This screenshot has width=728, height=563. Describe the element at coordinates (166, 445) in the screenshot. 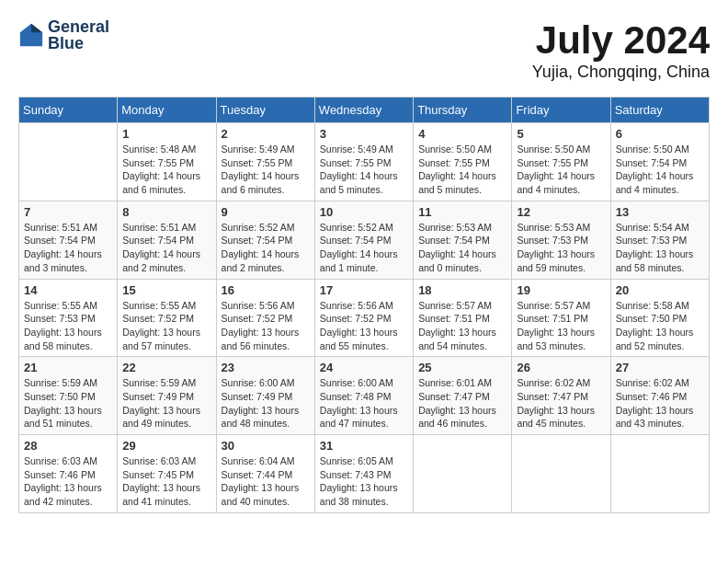

I see `day-number: 29` at that location.